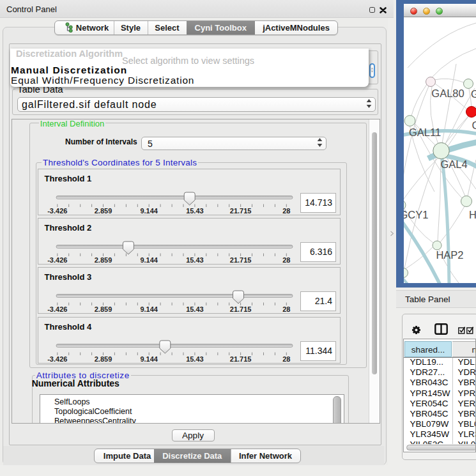 The image size is (476, 476). Describe the element at coordinates (473, 215) in the screenshot. I see `svg-text: H` at that location.